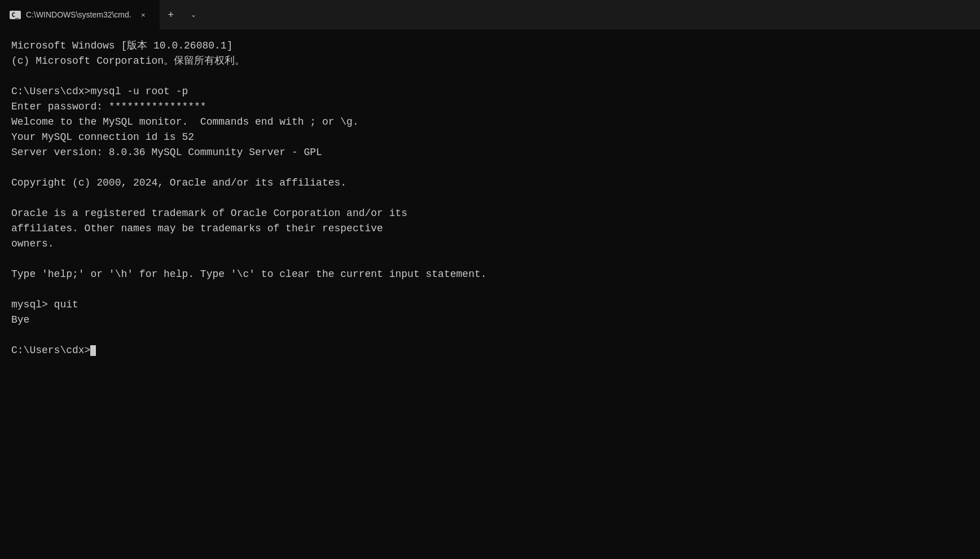  I want to click on terminal-line: (c) Microsoft Corporation。保留所有权利。, so click(490, 61).